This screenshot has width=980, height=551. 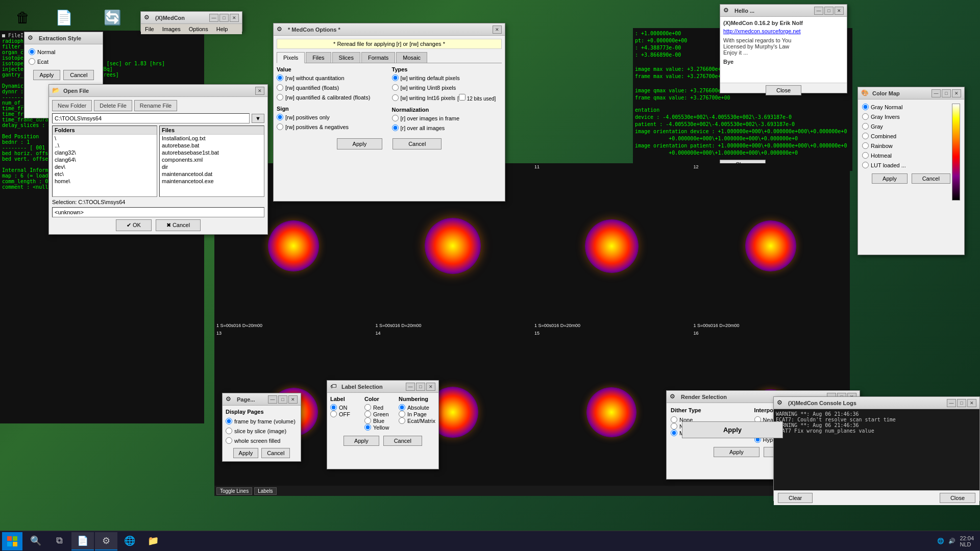 I want to click on value-option-0: [rw] without quantitation, so click(x=332, y=78).